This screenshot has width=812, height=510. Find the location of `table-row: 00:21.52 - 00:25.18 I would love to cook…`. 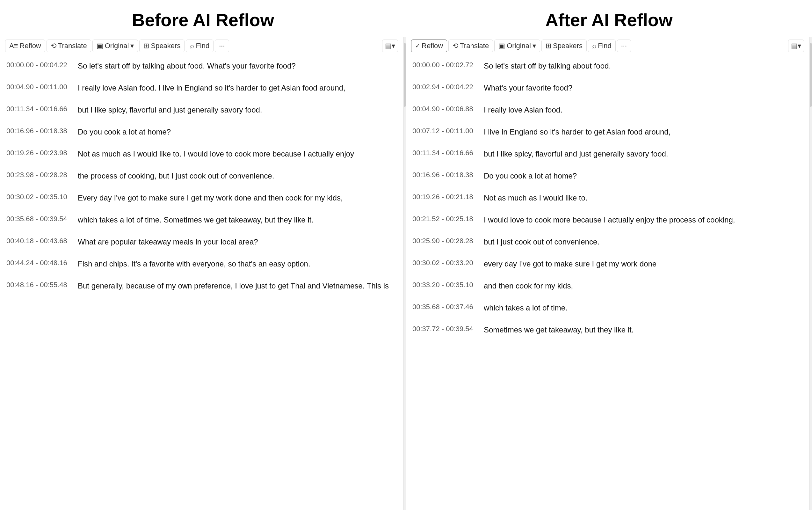

table-row: 00:21.52 - 00:25.18 I would love to cook… is located at coordinates (608, 220).